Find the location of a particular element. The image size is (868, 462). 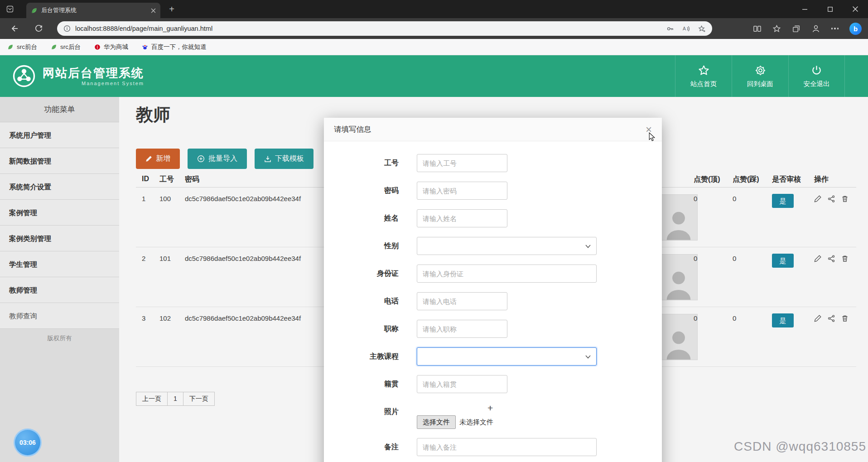

form-row-password: 密码 is located at coordinates (493, 196).